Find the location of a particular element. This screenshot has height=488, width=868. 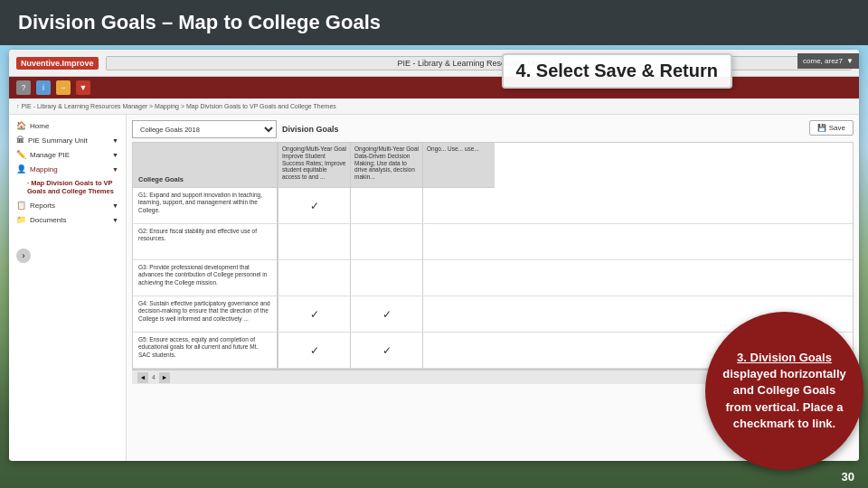

div-goal-header-1: Ongoing/Multi-Year Goal Improve Student … is located at coordinates (314, 165).